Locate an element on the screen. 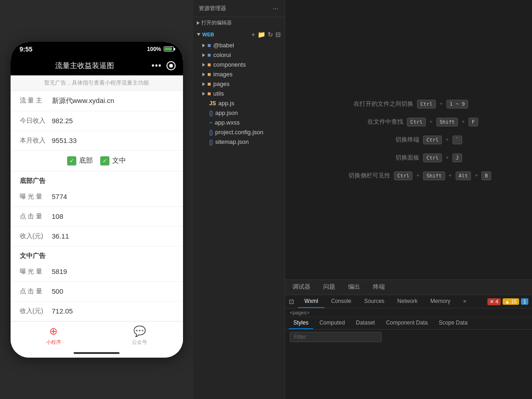 The width and height of the screenshot is (532, 399). miniapp-icon: ⊕ is located at coordinates (53, 331).